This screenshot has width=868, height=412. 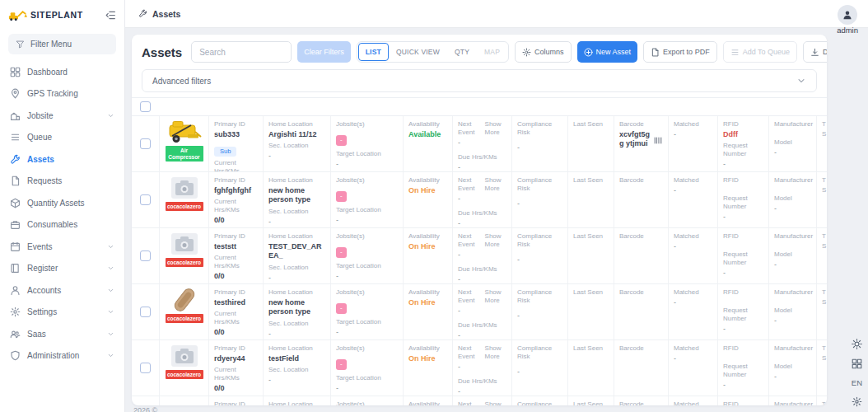 I want to click on select-all-checkbox, so click(x=145, y=107).